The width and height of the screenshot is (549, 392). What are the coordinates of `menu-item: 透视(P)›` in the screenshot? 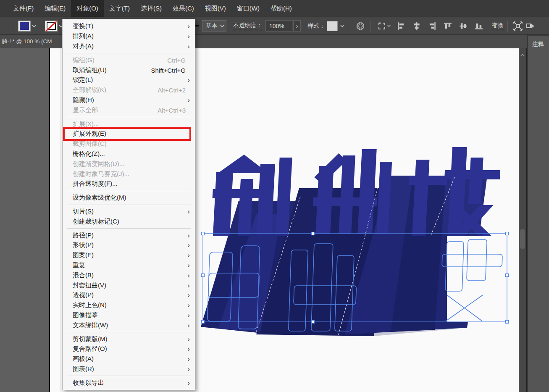 It's located at (129, 295).